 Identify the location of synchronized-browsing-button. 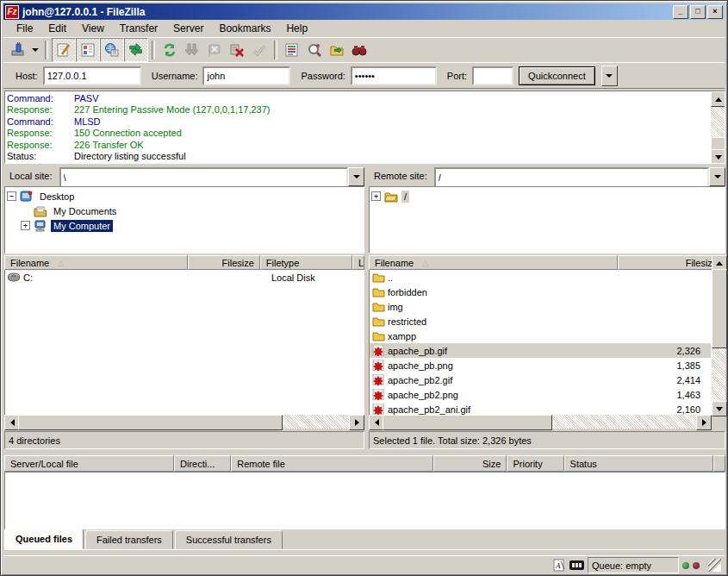
(337, 50).